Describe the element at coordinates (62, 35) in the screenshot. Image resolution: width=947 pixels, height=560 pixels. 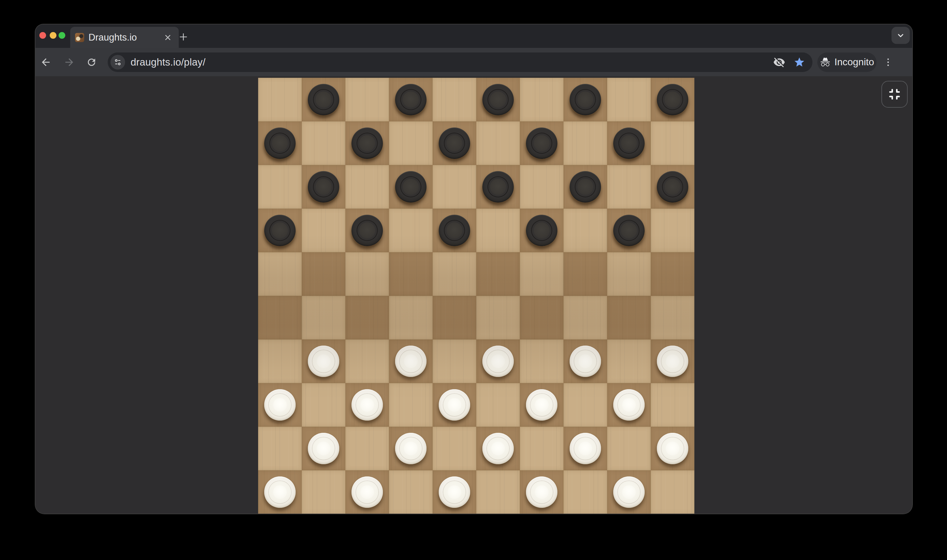
I see `window-zoom-button` at that location.